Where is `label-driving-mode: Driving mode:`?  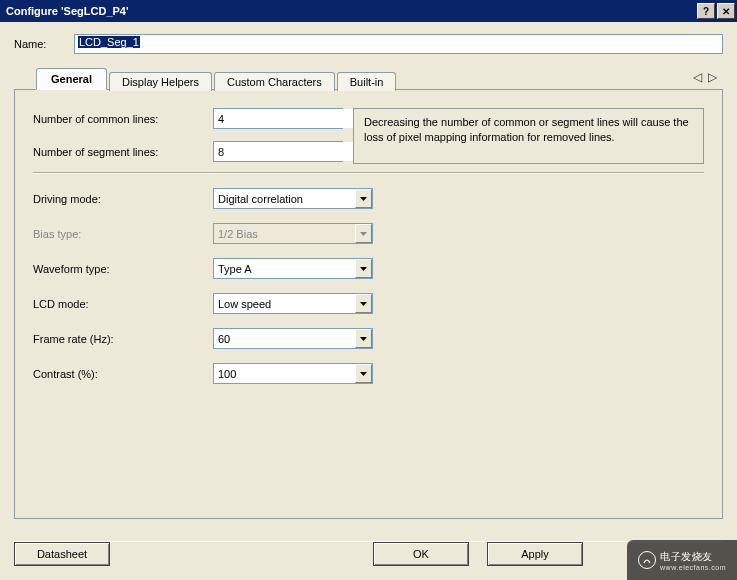
label-driving-mode: Driving mode: is located at coordinates (118, 199).